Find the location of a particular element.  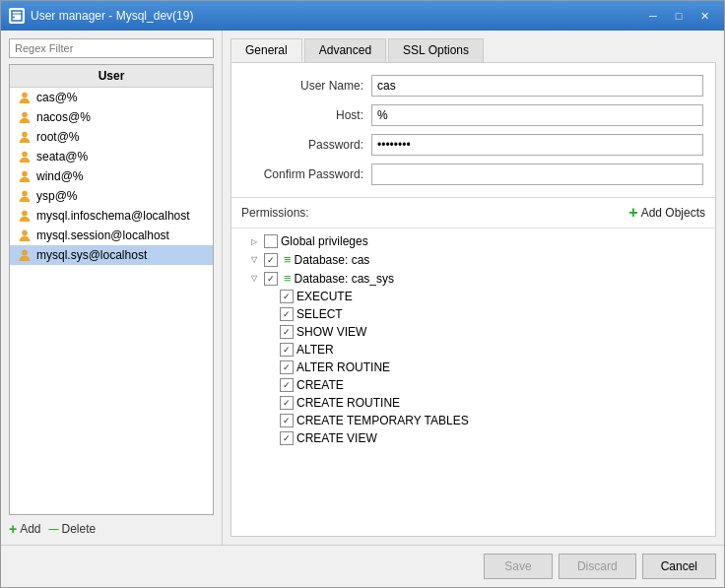

tree-item-label: CREATE TEMPORARY TABLES is located at coordinates (382, 421).